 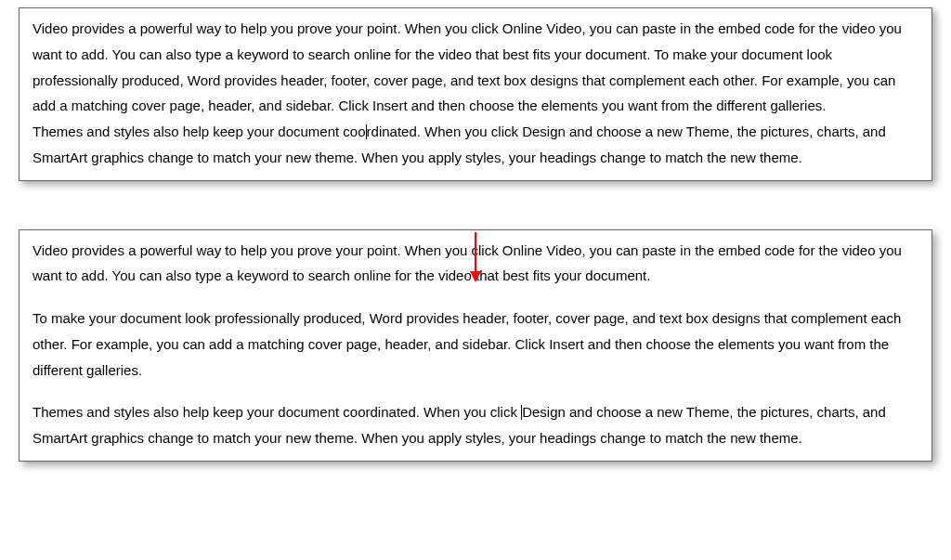 I want to click on after-text-3-before-cursor: Themes and styles also help keep your do…, so click(x=277, y=412).